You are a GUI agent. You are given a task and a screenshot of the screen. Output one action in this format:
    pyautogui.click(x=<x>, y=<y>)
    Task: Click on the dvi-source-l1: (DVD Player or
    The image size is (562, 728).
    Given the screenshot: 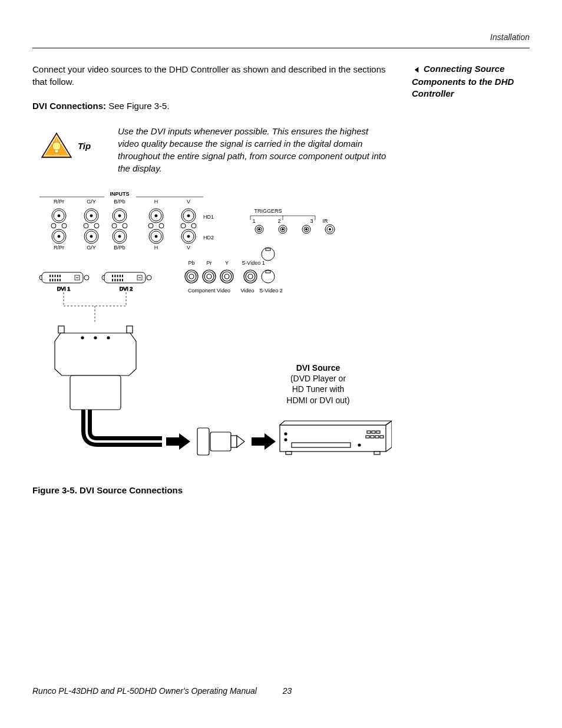 What is the action you would take?
    pyautogui.click(x=318, y=378)
    